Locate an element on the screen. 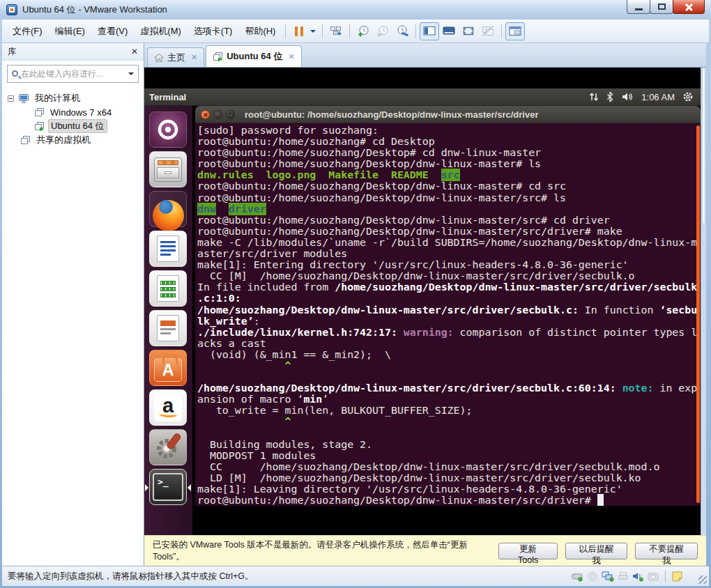  terminal-maximize-icon is located at coordinates (230, 114).